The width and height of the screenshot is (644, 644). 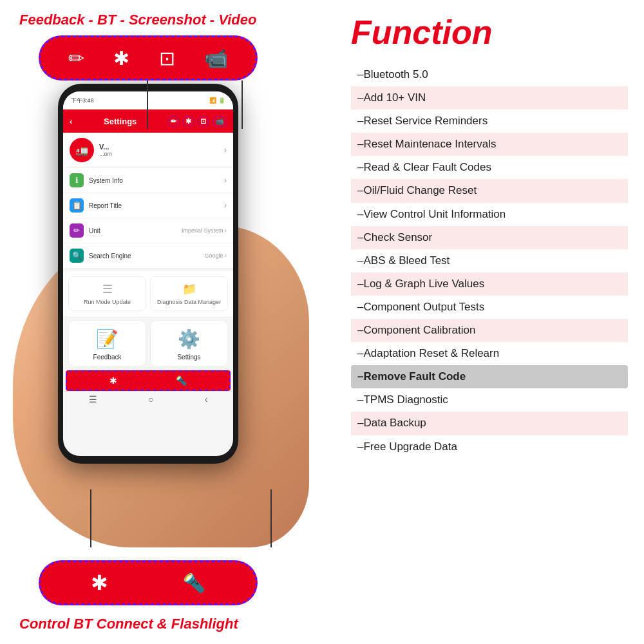 What do you see at coordinates (77, 256) in the screenshot?
I see `search-engine-icon: 🔍` at bounding box center [77, 256].